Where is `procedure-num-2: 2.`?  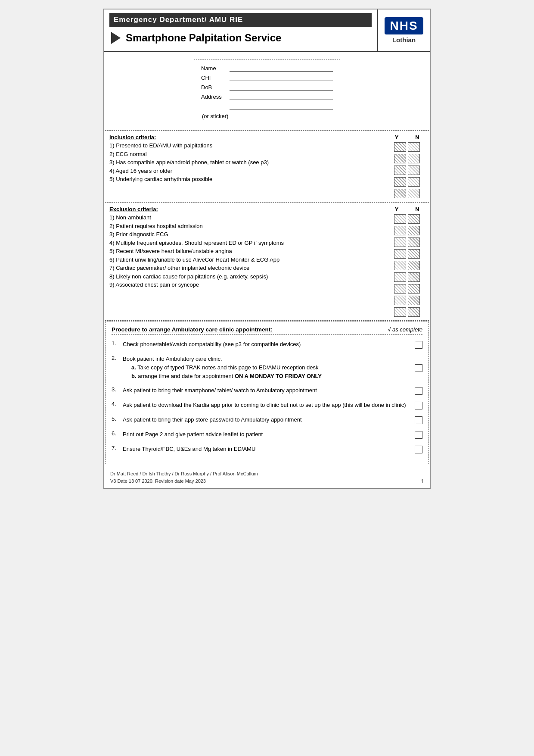
procedure-num-2: 2. is located at coordinates (115, 358).